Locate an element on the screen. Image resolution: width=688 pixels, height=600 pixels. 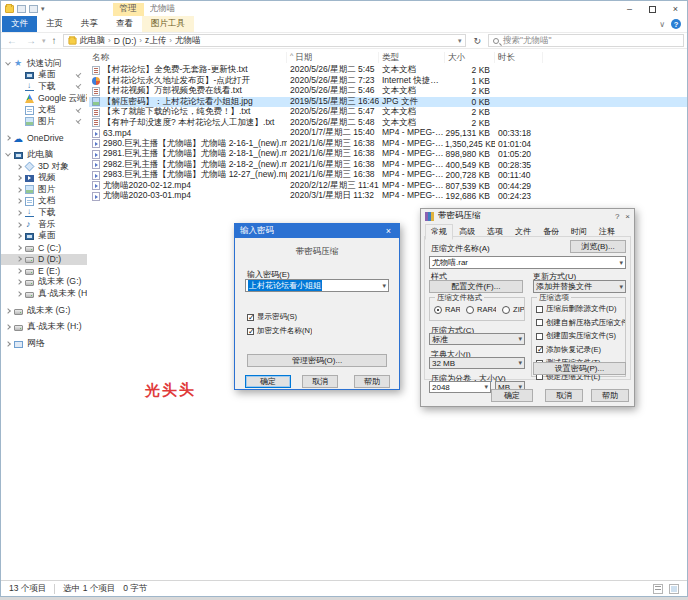
ribbon-tab-0: 文件 is located at coordinates (20, 24).